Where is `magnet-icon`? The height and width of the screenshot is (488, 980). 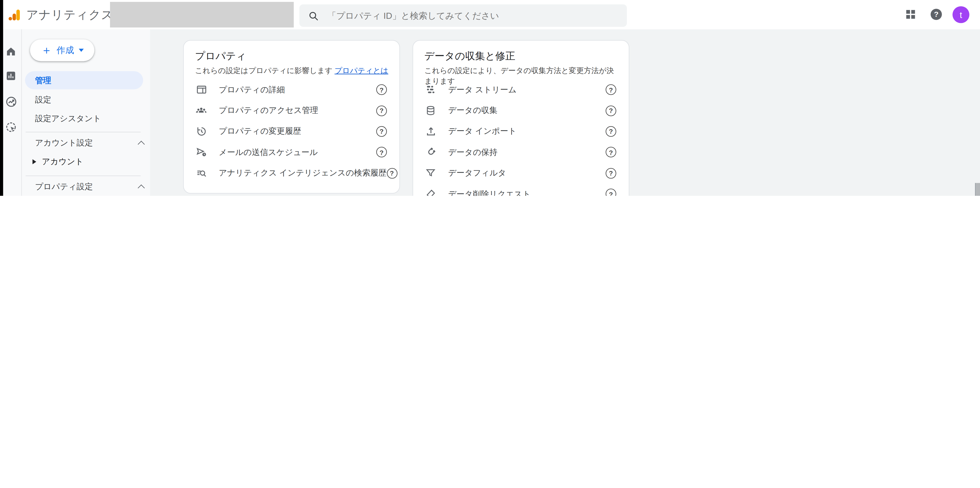
magnet-icon is located at coordinates (431, 152).